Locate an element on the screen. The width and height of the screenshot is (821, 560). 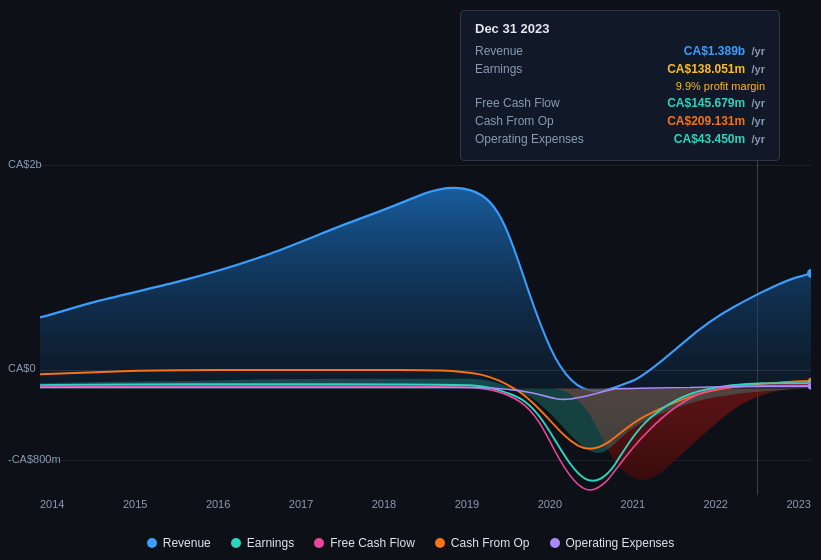
tooltip-row-earnings: Earnings CA$138.051m /yr is located at coordinates (620, 69).